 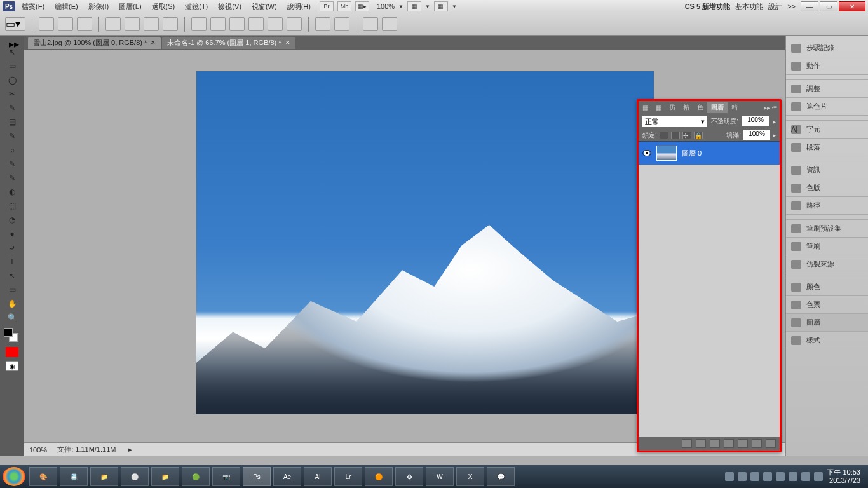 What do you see at coordinates (827, 341) in the screenshot?
I see `strip-styles: 樣式` at bounding box center [827, 341].